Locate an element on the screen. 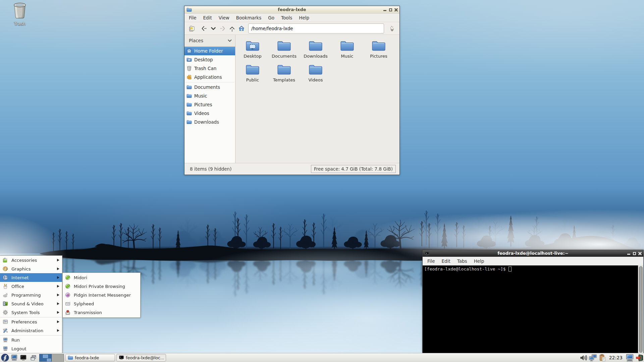 This screenshot has height=362, width=644. forward-button is located at coordinates (223, 28).